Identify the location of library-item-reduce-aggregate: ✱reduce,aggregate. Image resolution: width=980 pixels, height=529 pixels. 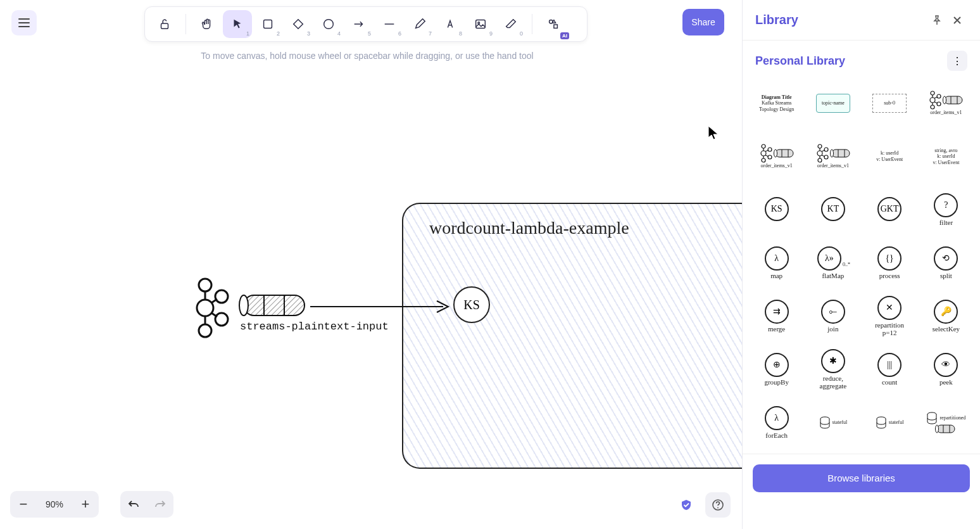
(833, 369).